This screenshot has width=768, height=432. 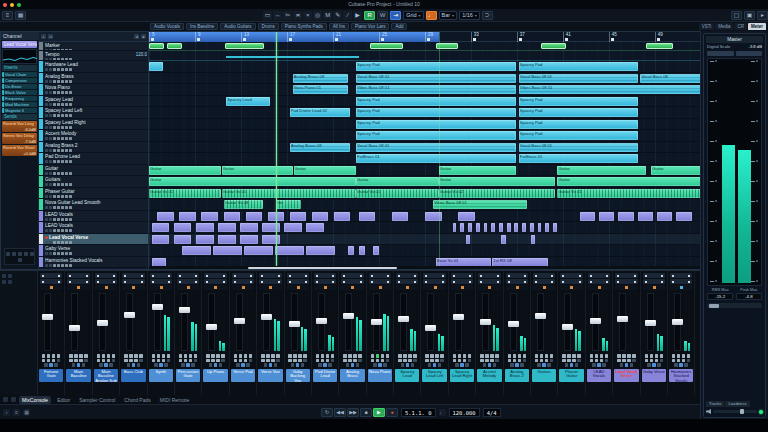 What do you see at coordinates (20, 98) in the screenshot?
I see `insert-slot: Frequency` at bounding box center [20, 98].